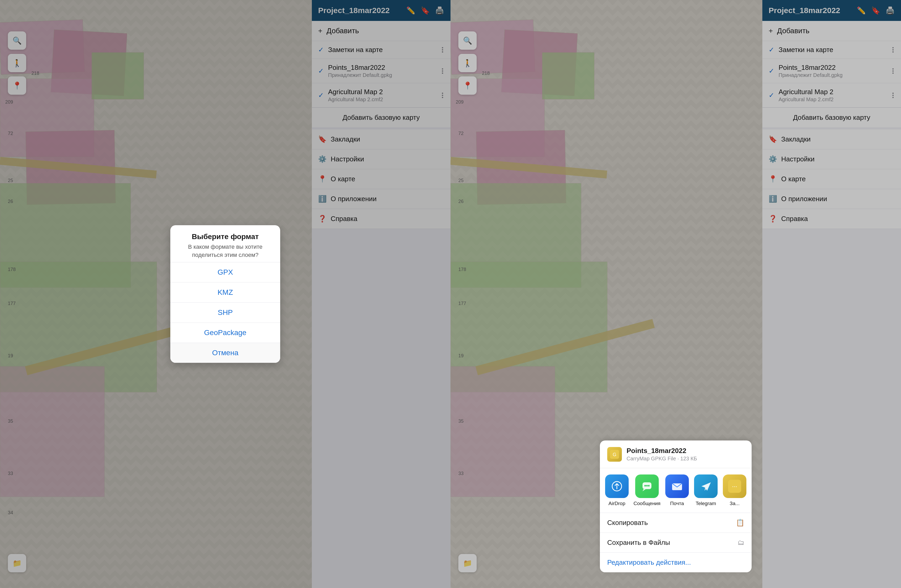 Image resolution: width=901 pixels, height=588 pixels. Describe the element at coordinates (676, 543) in the screenshot. I see `share-action-save: Сохранить в Файлы 🗂` at that location.